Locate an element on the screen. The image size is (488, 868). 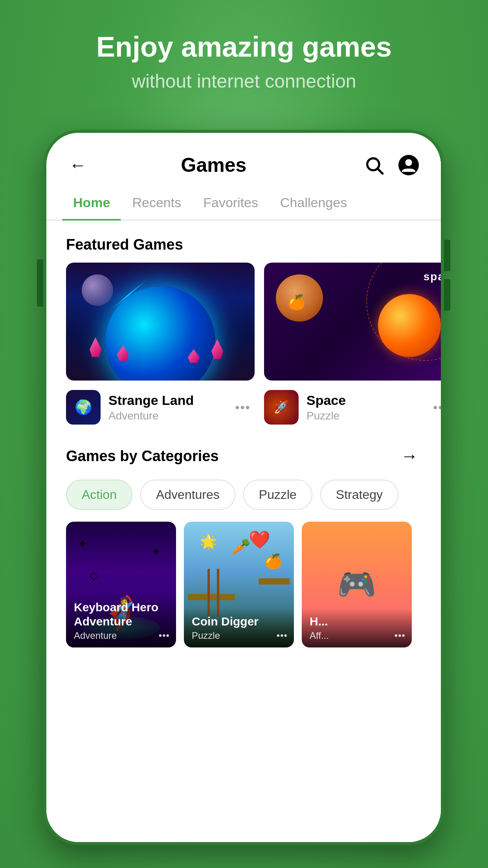
cd-heart: ❤️ is located at coordinates (259, 540).